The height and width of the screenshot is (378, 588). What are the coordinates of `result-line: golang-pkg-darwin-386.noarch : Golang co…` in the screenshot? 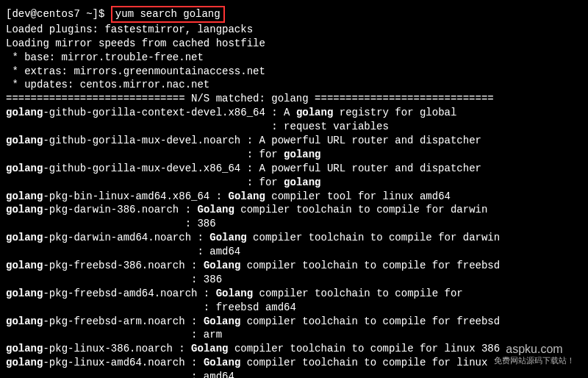 It's located at (294, 210).